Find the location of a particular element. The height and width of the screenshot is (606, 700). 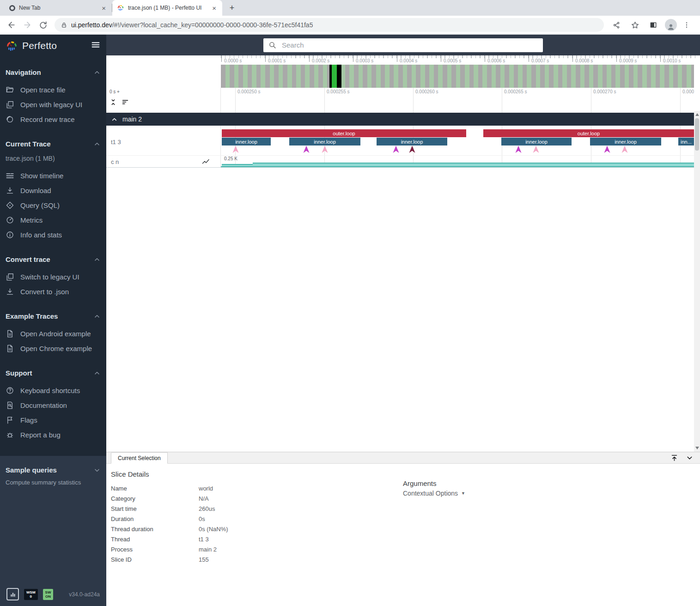

profile-avatar is located at coordinates (671, 25).